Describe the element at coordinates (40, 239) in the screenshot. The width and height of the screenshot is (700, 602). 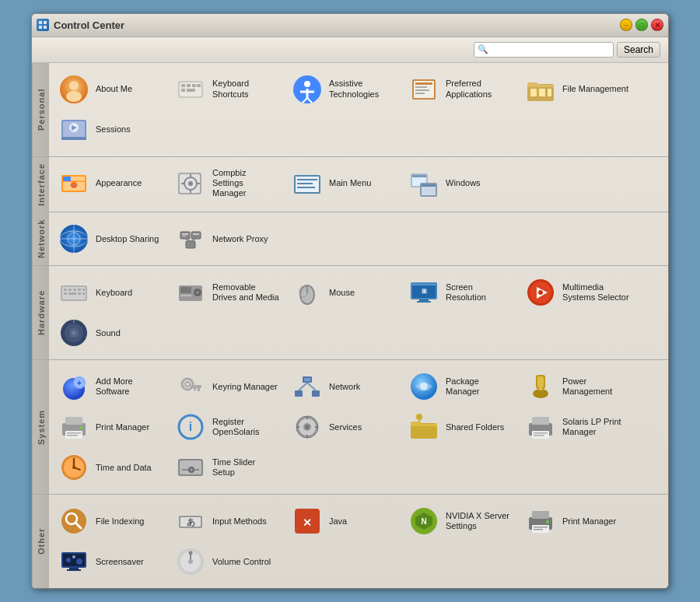
I see `section-label-network: Network` at that location.